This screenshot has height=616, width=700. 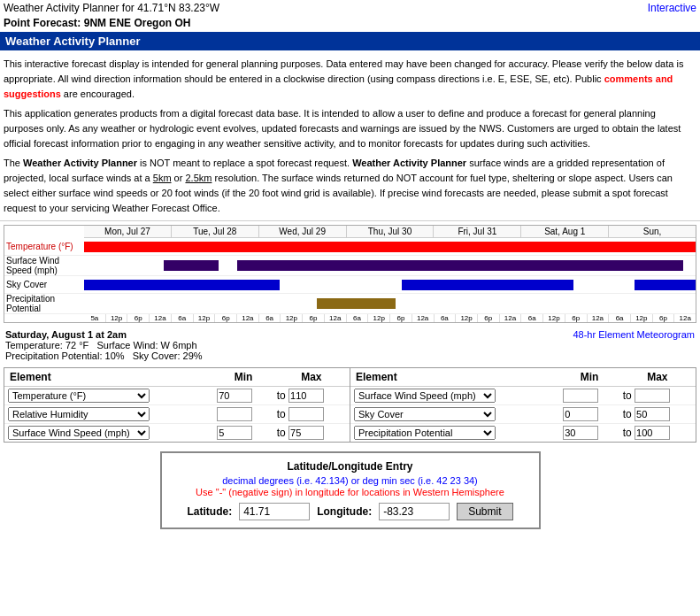 What do you see at coordinates (127, 232) in the screenshot?
I see `day-header-0: Mon, Jul 27` at bounding box center [127, 232].